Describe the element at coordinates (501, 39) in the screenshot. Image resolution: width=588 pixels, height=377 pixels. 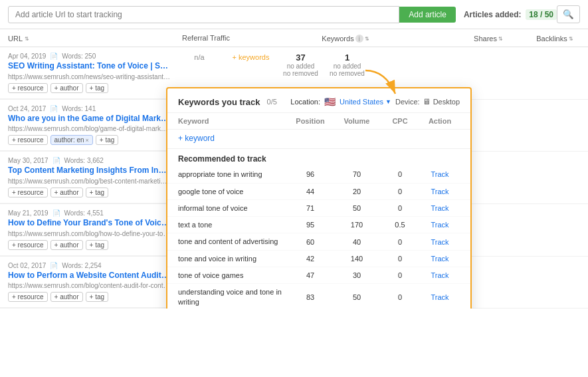
I see `shares-sort-icon: ⇅` at that location.